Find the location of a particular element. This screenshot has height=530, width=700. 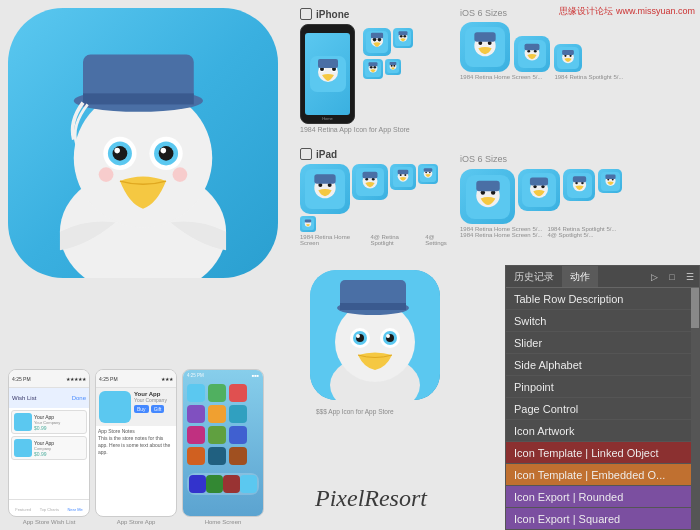

history-action-panel: 历史记录 动作 ▷ □ ☰ Table Row Description Swit… is located at coordinates (602, 398).